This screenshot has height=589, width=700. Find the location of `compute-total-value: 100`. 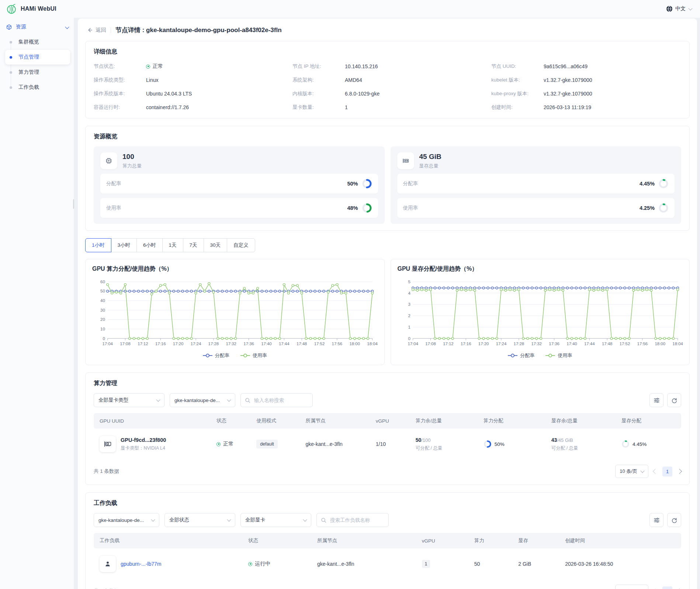

compute-total-value: 100 is located at coordinates (132, 157).